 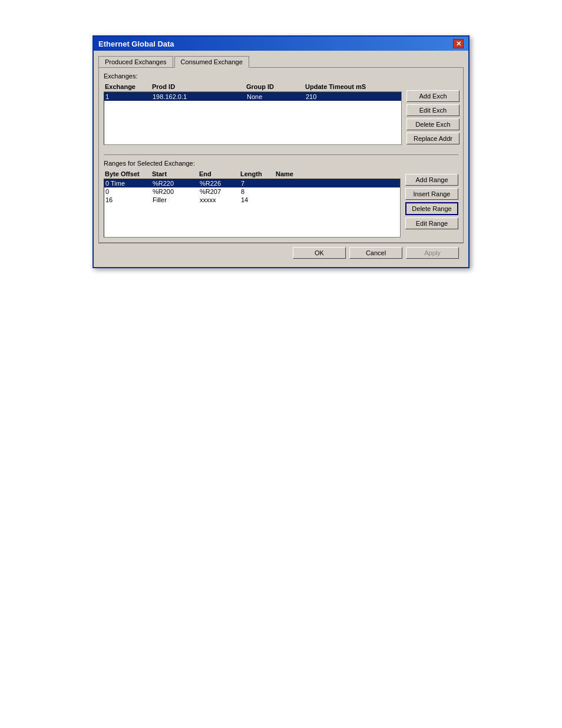 I want to click on edit-range-button: Edit Range, so click(x=432, y=223).